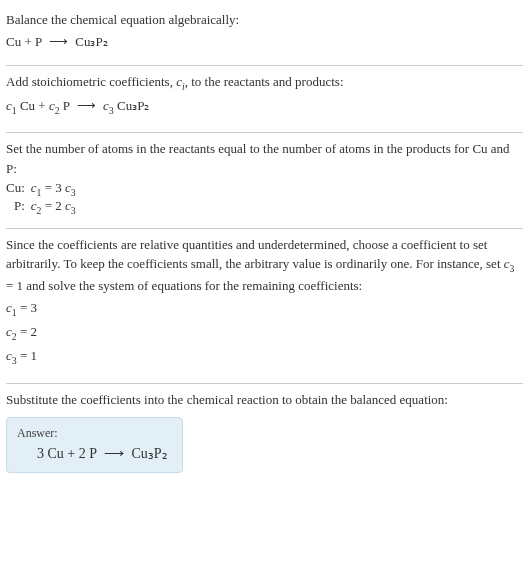  I want to click on t1: Cu +, so click(33, 106).